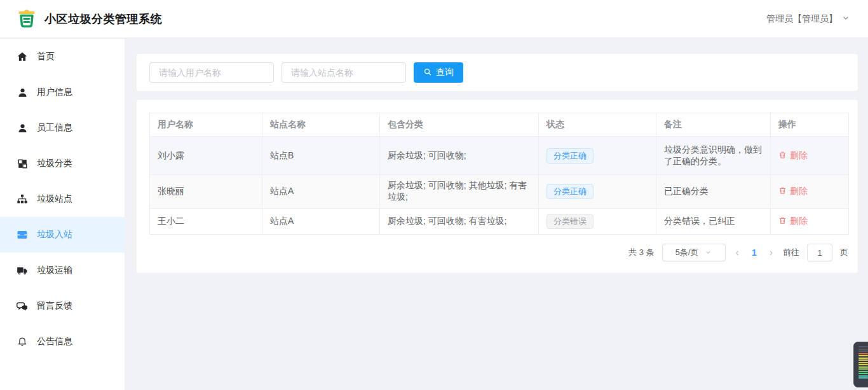 This screenshot has height=390, width=868. What do you see at coordinates (55, 306) in the screenshot?
I see `sidebar-item-label: 留言反馈` at bounding box center [55, 306].